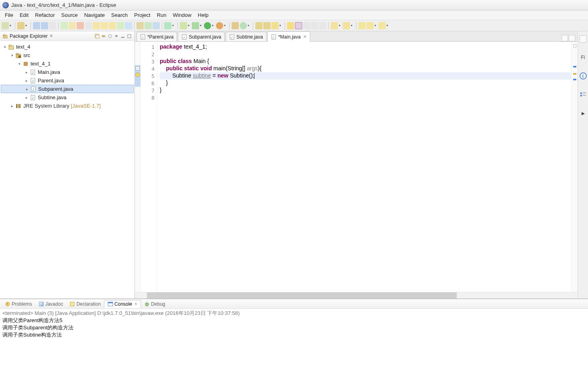 Image resolution: width=588 pixels, height=386 pixels. Describe the element at coordinates (208, 26) in the screenshot. I see `run-last-button` at that location.